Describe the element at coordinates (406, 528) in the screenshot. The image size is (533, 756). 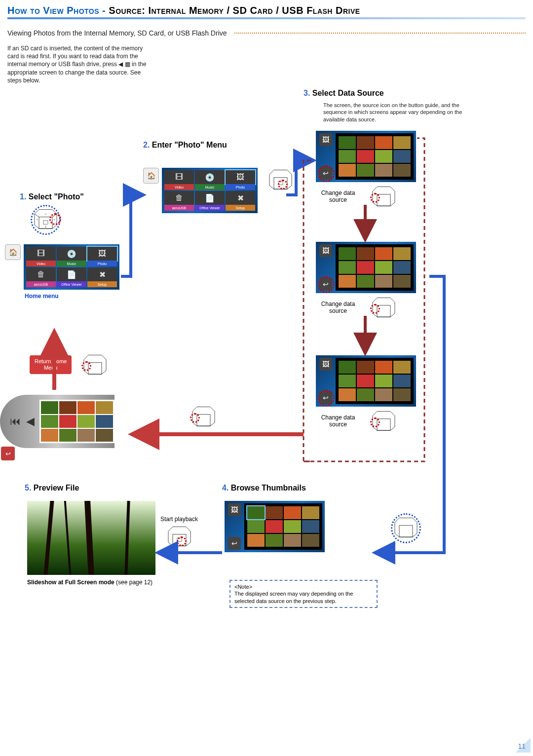
I see `step4-remote-cube` at that location.